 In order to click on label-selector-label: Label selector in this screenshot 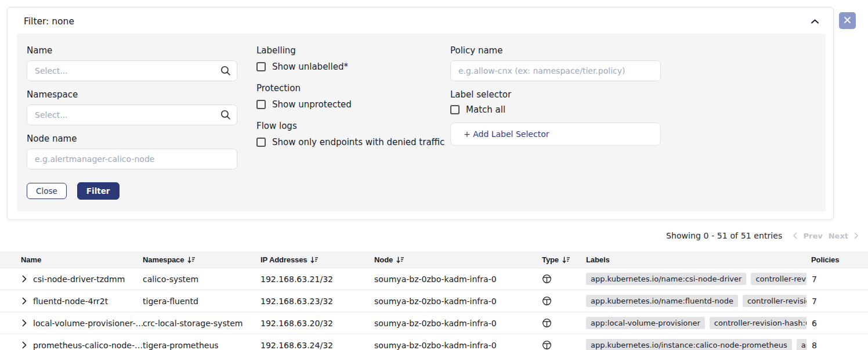, I will do `click(556, 95)`.